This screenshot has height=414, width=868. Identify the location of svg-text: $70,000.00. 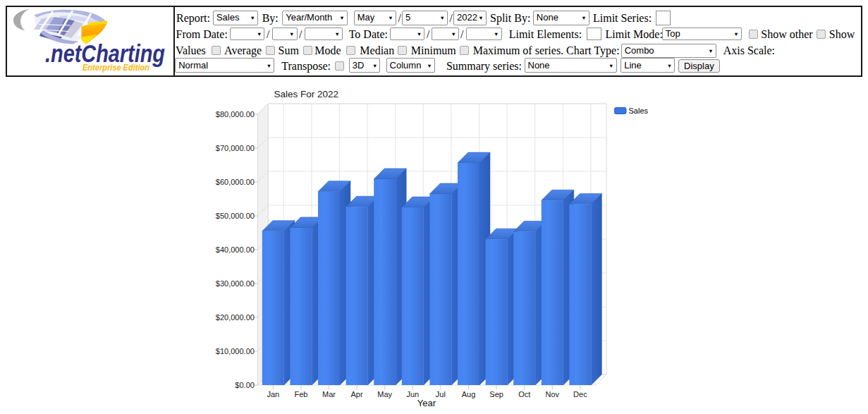
(236, 148).